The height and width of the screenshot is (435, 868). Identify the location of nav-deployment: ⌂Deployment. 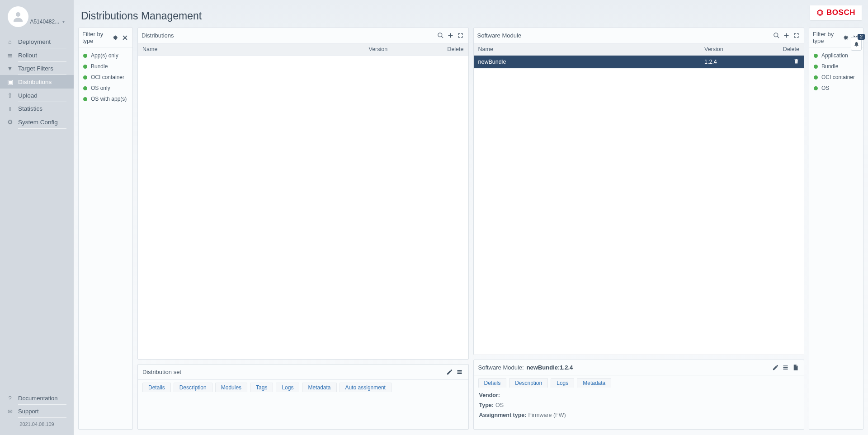
(37, 42).